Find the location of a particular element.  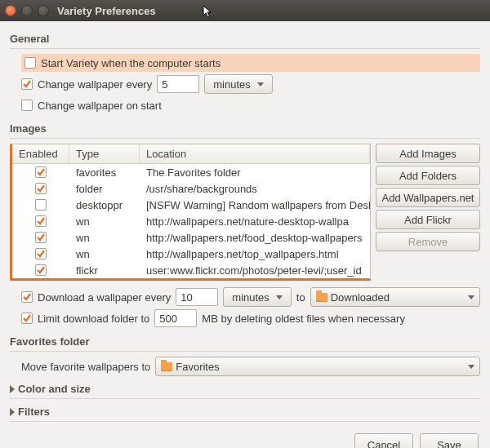

label-change-every: Change wallpaper every is located at coordinates (95, 85).